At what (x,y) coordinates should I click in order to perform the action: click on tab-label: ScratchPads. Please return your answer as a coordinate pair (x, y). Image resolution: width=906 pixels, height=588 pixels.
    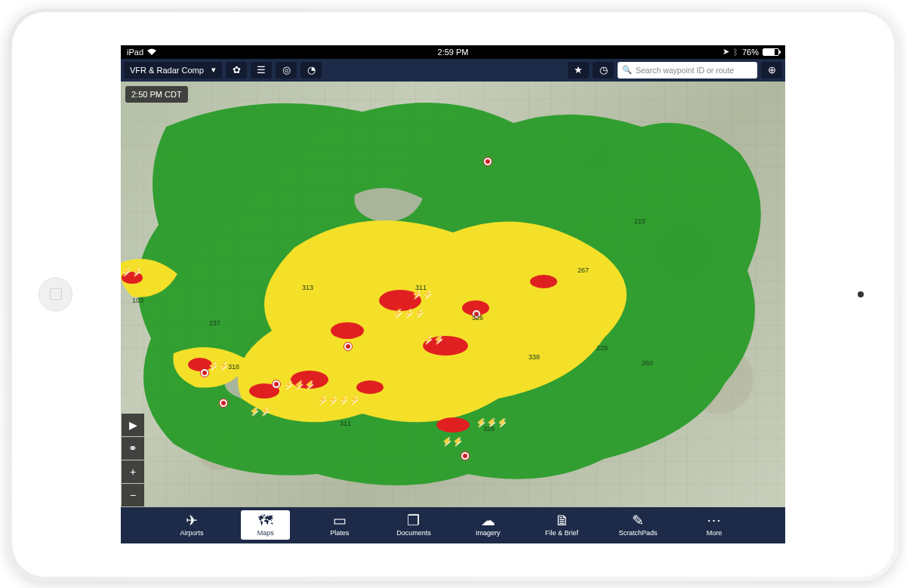
    Looking at the image, I should click on (639, 533).